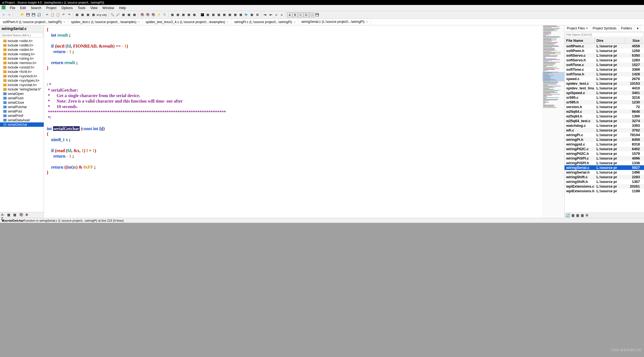  I want to click on file-row: spidev_test.cL:\source pr10153, so click(604, 84).